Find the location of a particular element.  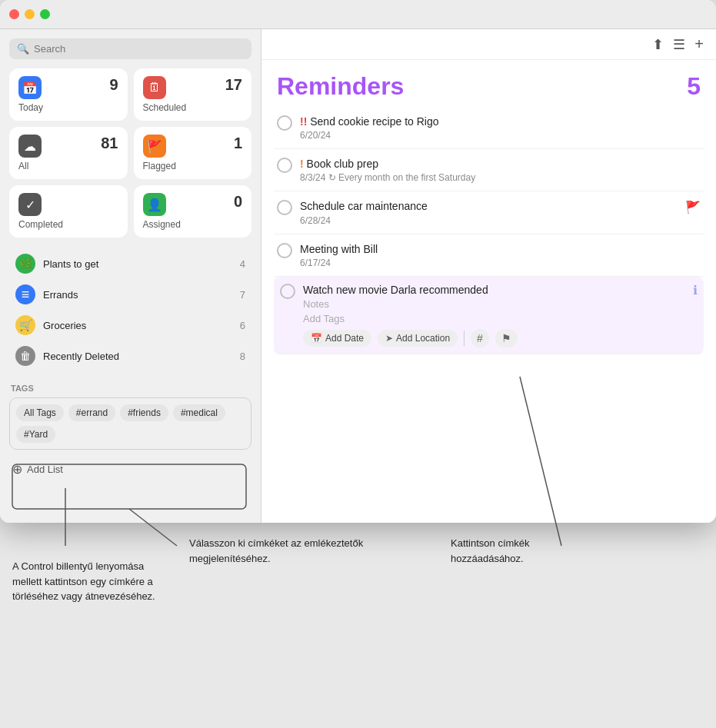

main-toolbar: ⬆ ☰ + is located at coordinates (489, 45).